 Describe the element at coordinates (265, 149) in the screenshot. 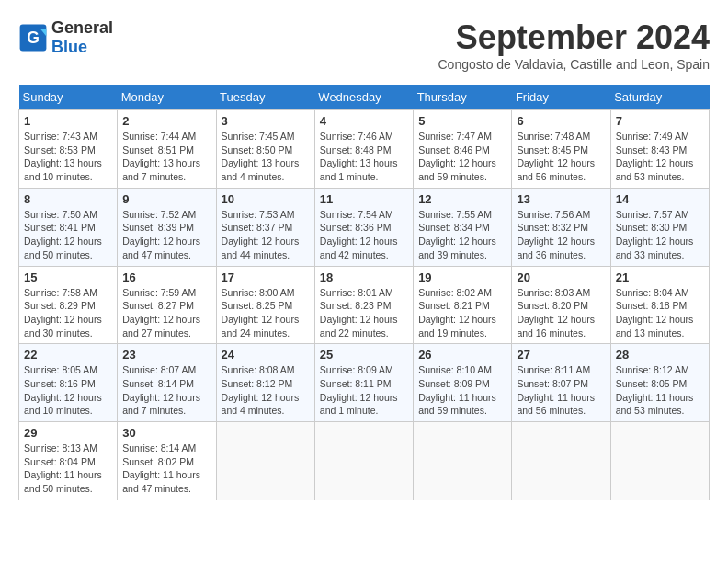

I see `calendar-cell: 3Sunrise: 7:45 AMSunset: 8:50 PMDaylight…` at that location.